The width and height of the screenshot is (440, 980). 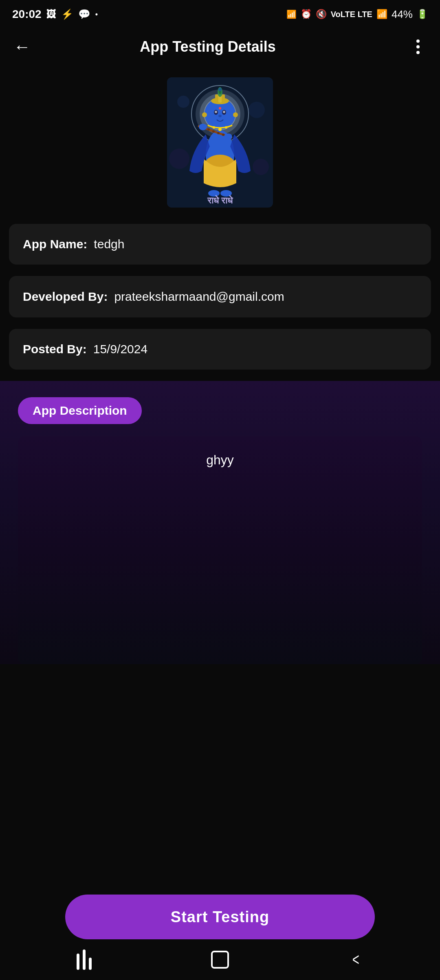 I want to click on home-nav-button, so click(x=220, y=960).